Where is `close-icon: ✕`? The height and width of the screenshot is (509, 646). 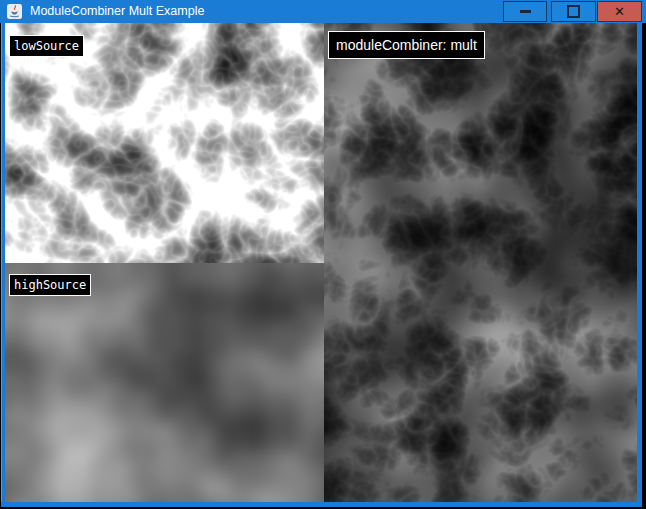 close-icon: ✕ is located at coordinates (620, 12).